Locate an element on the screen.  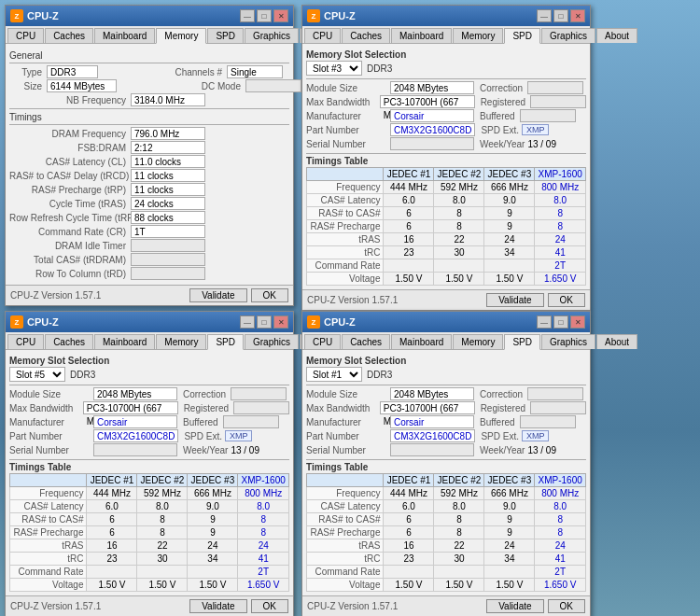
timing-jedec1-value: 6.0 is located at coordinates (409, 507).